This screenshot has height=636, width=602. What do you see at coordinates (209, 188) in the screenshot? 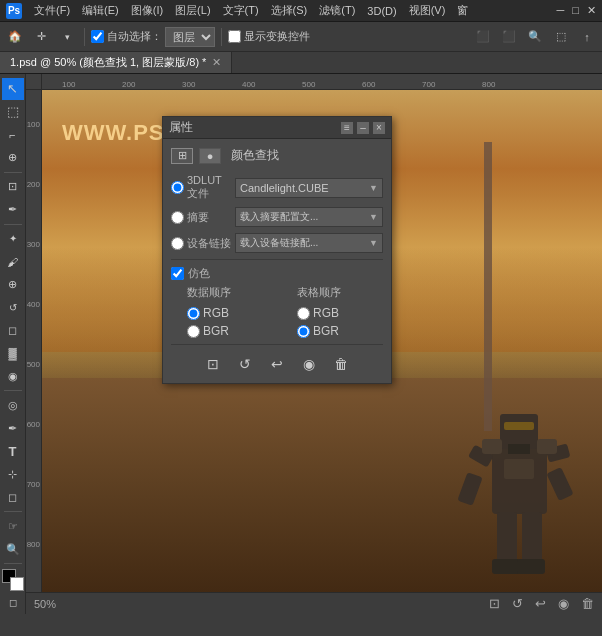
I see `lut-label: 3DLUT 文件` at bounding box center [209, 188].